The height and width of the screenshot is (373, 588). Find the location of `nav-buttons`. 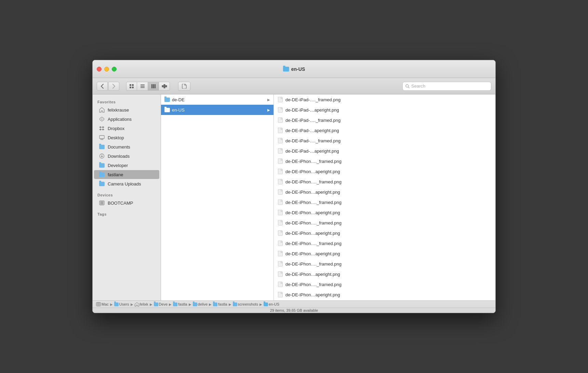

nav-buttons is located at coordinates (108, 86).